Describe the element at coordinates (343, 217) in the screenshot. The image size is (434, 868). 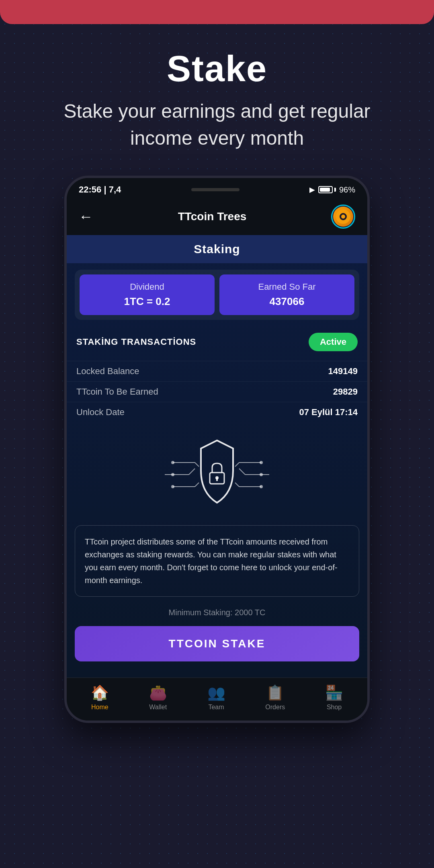
I see `avatar` at that location.